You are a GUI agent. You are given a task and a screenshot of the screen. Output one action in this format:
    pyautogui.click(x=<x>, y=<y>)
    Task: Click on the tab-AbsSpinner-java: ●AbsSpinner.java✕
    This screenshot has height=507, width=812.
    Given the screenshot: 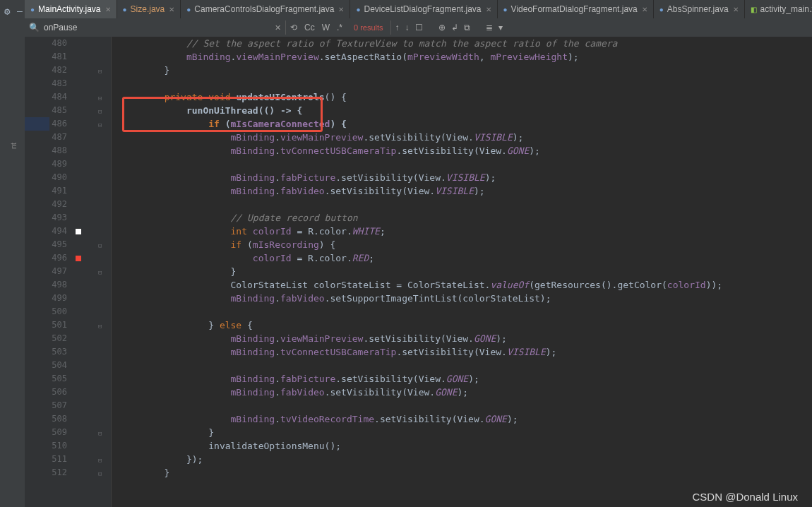 What is the action you would take?
    pyautogui.click(x=699, y=9)
    